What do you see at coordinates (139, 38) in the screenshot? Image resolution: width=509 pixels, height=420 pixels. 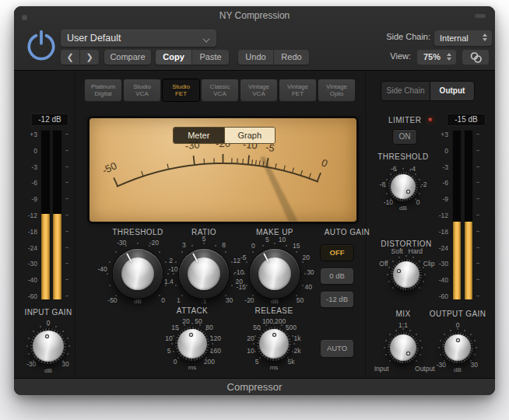 I see `preset-dropdown: User Default` at bounding box center [139, 38].